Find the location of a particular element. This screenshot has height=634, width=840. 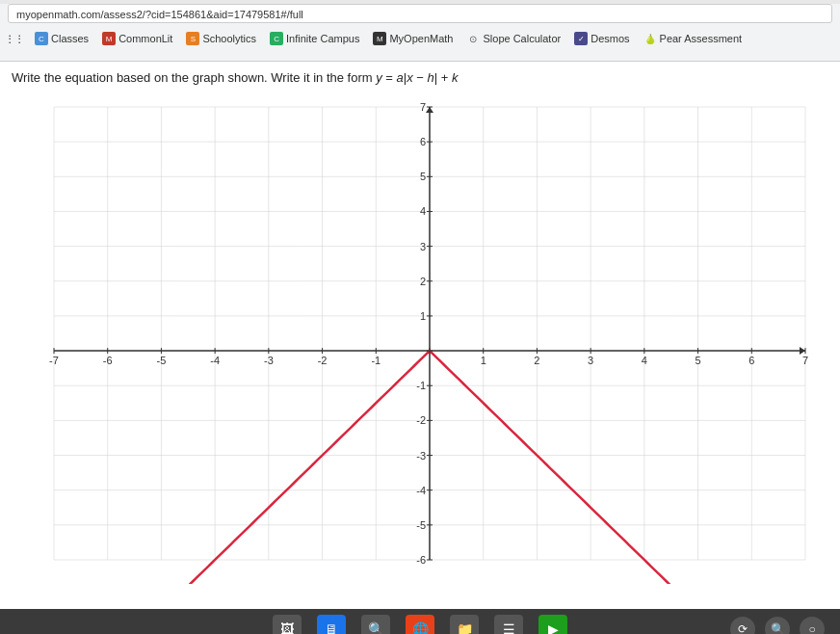

dots-icon: ⋮⋮ is located at coordinates (14, 39).